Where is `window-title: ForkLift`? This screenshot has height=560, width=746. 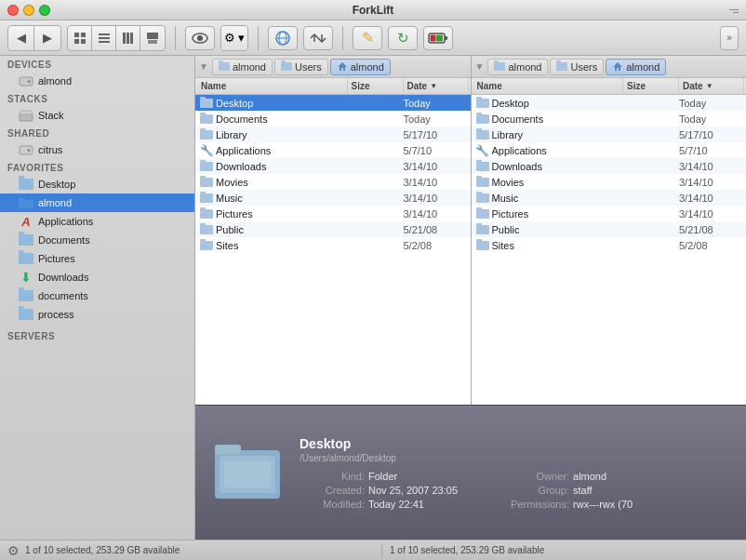 window-title: ForkLift is located at coordinates (374, 10).